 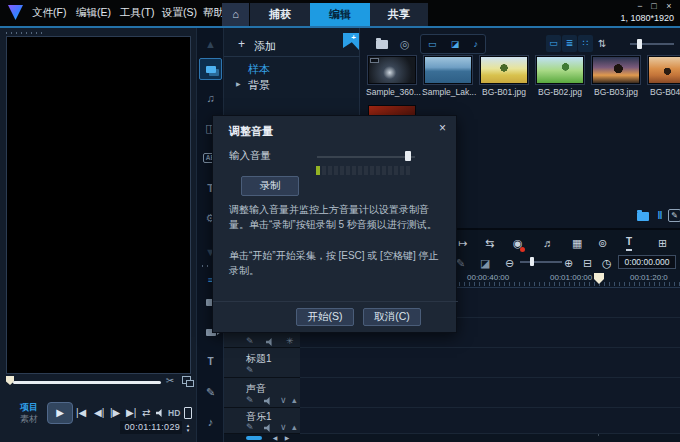 What do you see at coordinates (602, 44) in the screenshot?
I see `sort-button: ⇅` at bounding box center [602, 44].